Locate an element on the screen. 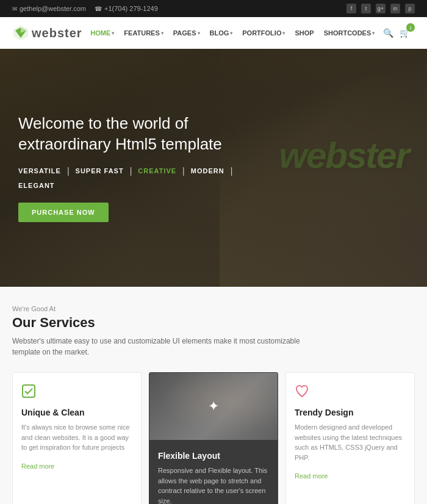 The height and width of the screenshot is (504, 427). service-card-1: Unique & Clean It's always nice to brows… is located at coordinates (77, 438).